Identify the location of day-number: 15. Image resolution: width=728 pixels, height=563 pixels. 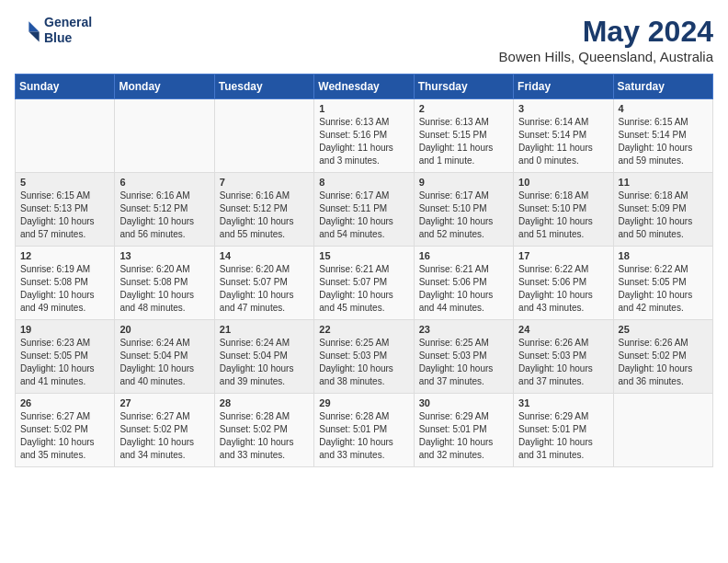
(364, 256).